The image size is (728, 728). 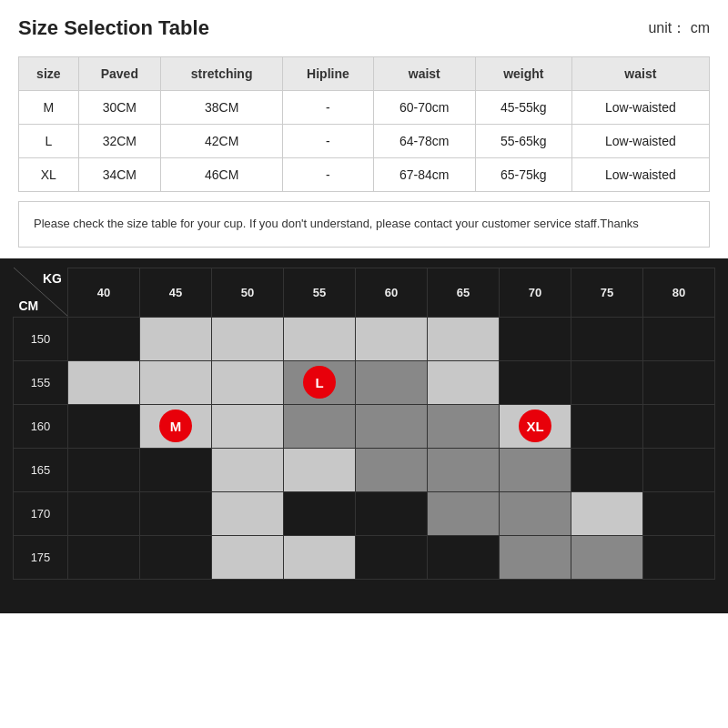 I want to click on chart-col-header: 70, so click(x=535, y=292).